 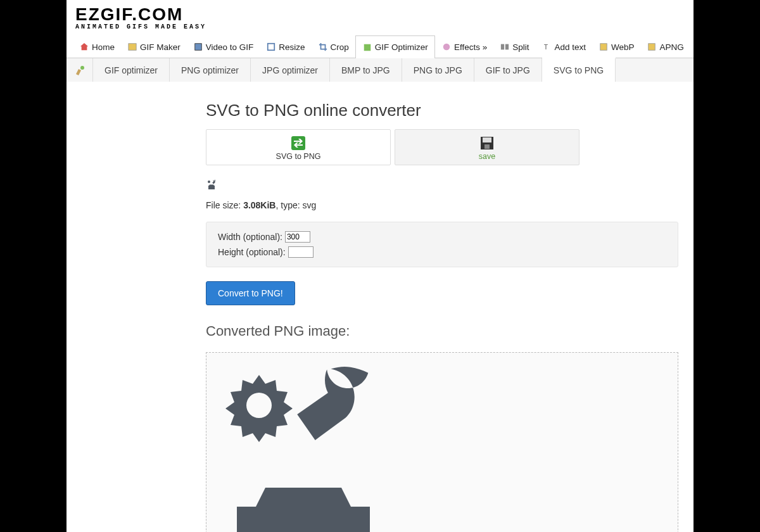 What do you see at coordinates (604, 47) in the screenshot?
I see `webp-icon` at bounding box center [604, 47].